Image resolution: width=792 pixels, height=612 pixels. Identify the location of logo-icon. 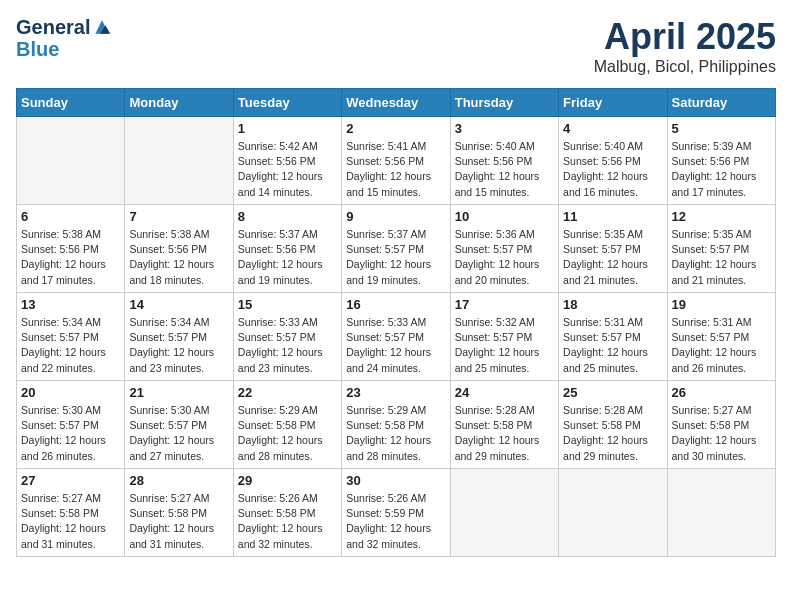
(102, 27).